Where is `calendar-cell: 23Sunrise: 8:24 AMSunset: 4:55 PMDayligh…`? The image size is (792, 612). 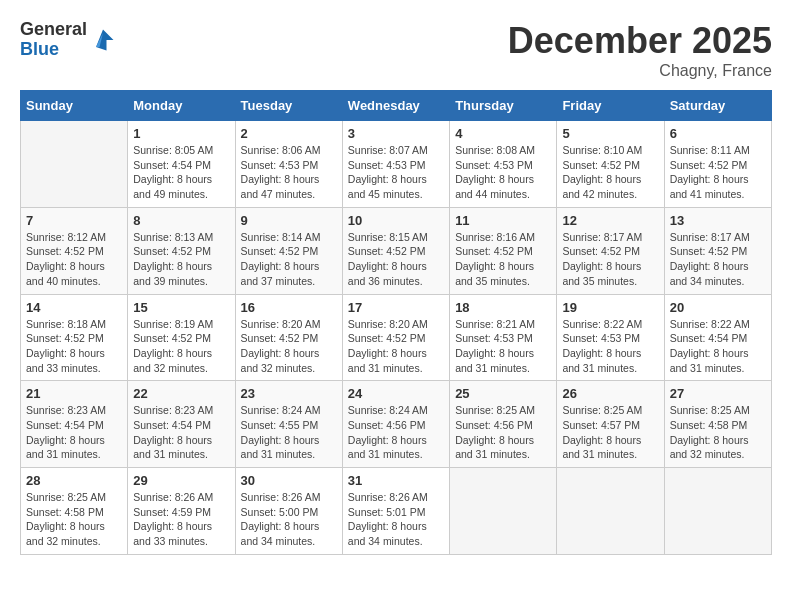 calendar-cell: 23Sunrise: 8:24 AMSunset: 4:55 PMDayligh… is located at coordinates (288, 424).